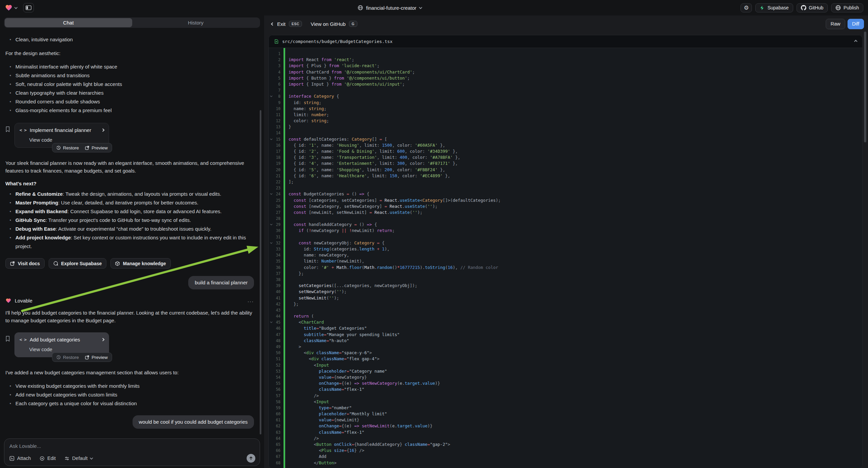 The width and height of the screenshot is (868, 468). I want to click on code-line: setNewLimit('');, so click(576, 298).